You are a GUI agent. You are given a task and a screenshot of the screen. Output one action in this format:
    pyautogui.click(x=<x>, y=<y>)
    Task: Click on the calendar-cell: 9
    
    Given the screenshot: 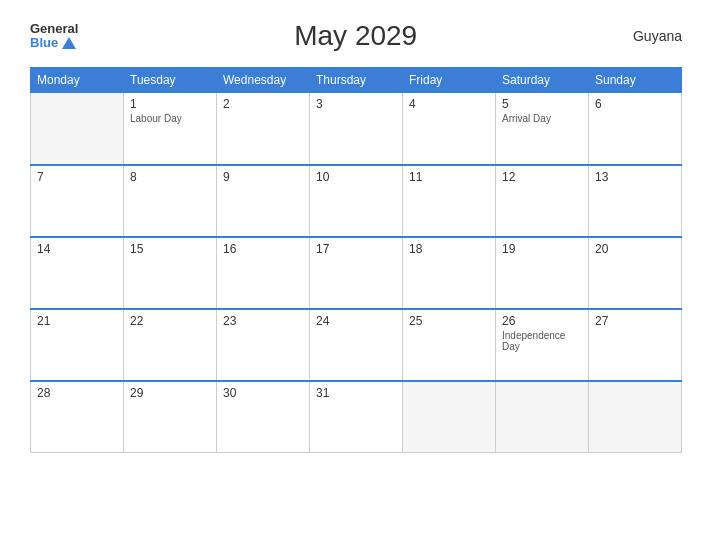 What is the action you would take?
    pyautogui.click(x=264, y=201)
    